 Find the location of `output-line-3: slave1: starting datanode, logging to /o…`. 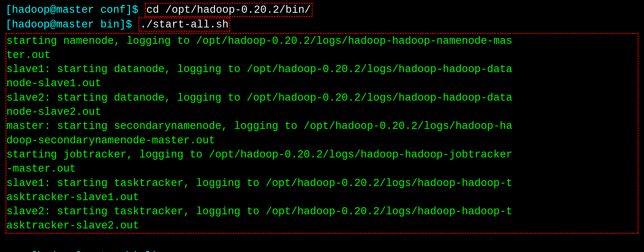

output-line-3: slave1: starting datanode, logging to /o… is located at coordinates (322, 69).